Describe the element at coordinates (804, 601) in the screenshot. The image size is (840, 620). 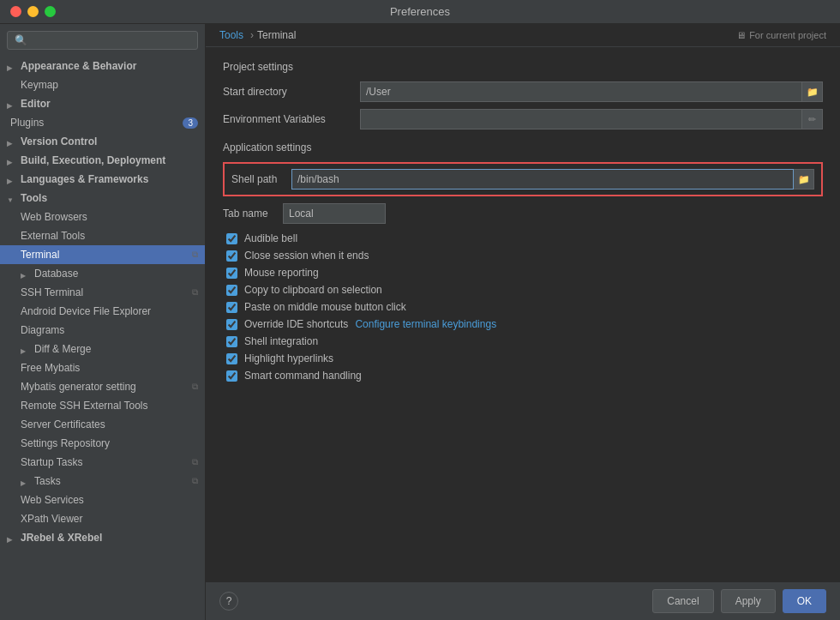
I see `ok-button: OK` at that location.